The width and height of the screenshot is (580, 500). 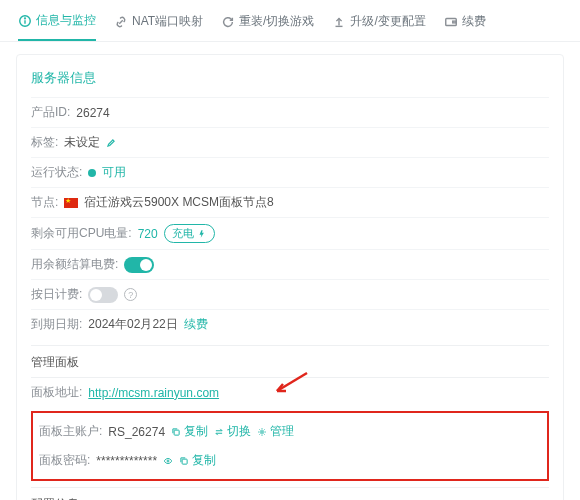 What do you see at coordinates (388, 22) in the screenshot?
I see `tab-upgrade-label: 升级/变更配置` at bounding box center [388, 22].